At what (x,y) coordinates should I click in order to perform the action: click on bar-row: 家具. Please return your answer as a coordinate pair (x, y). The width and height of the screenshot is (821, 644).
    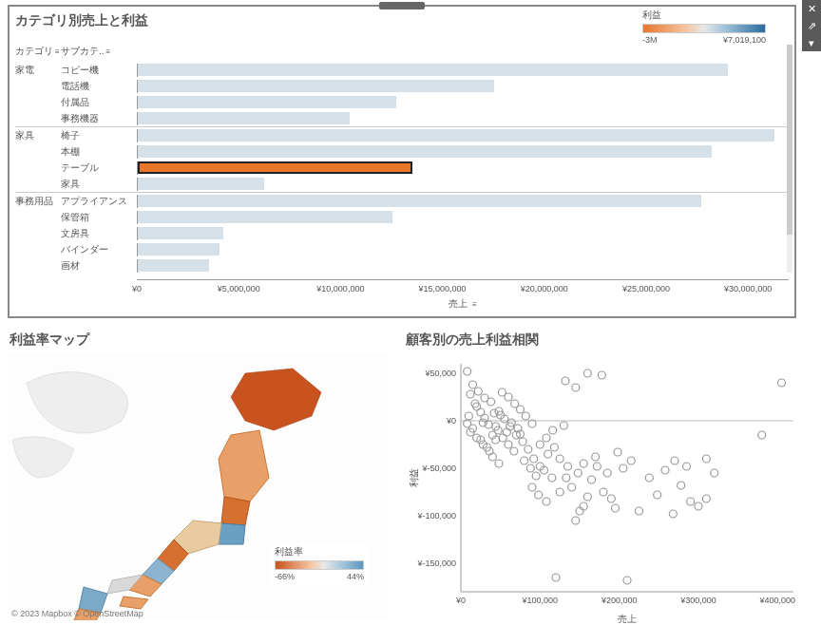
    Looking at the image, I should click on (425, 184).